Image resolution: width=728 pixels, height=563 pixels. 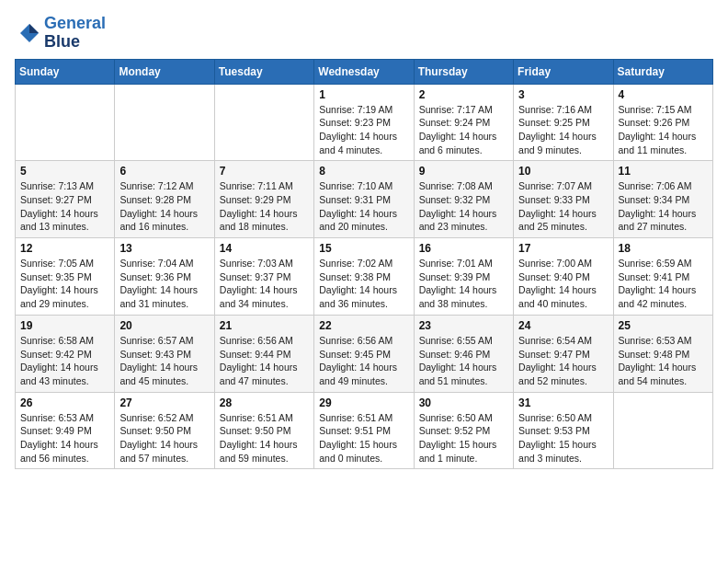 What do you see at coordinates (265, 326) in the screenshot?
I see `day-number: 21` at bounding box center [265, 326].